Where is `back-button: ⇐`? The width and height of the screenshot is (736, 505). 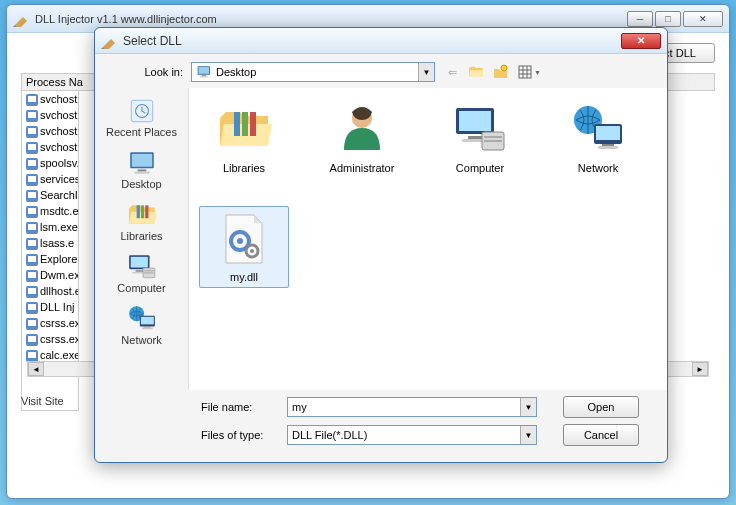 back-button: ⇐ is located at coordinates (452, 72).